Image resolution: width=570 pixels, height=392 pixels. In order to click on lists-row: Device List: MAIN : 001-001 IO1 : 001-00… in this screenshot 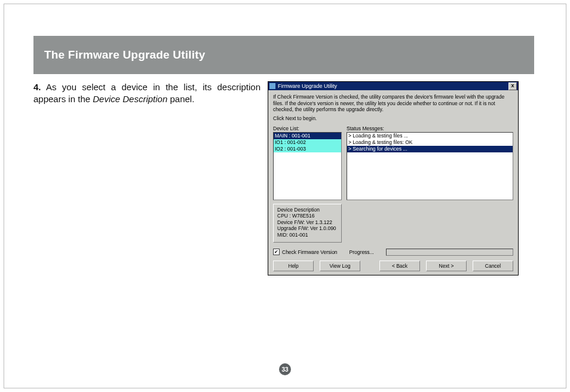, I will do `click(393, 184)`.